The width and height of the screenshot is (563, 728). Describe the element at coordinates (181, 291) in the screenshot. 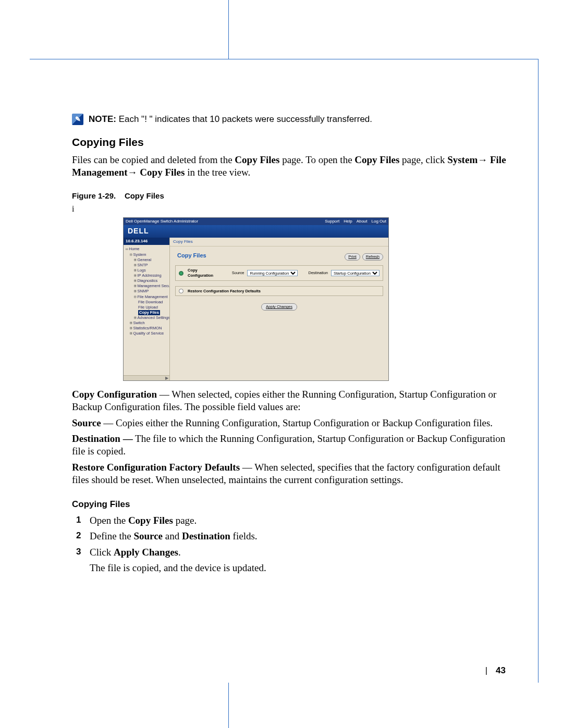

I see `restore-defaults-radio` at that location.